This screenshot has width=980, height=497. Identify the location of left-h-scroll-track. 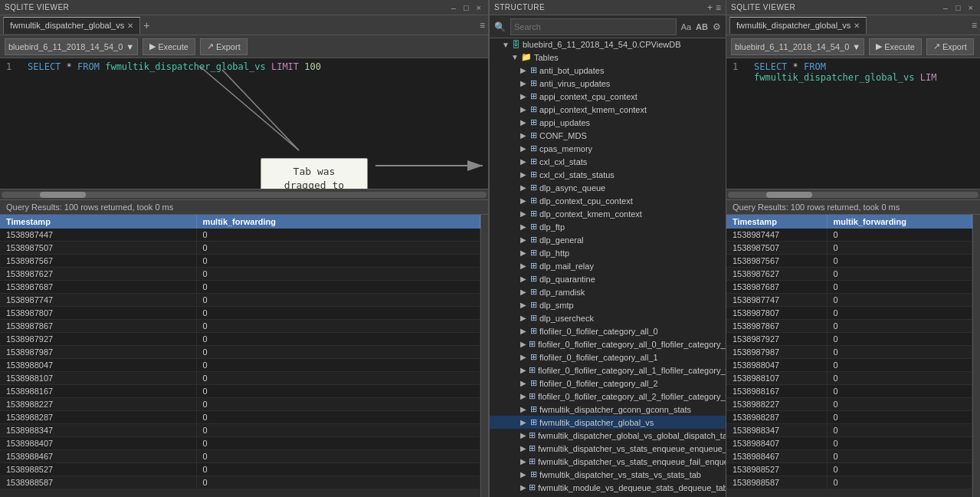
(244, 195).